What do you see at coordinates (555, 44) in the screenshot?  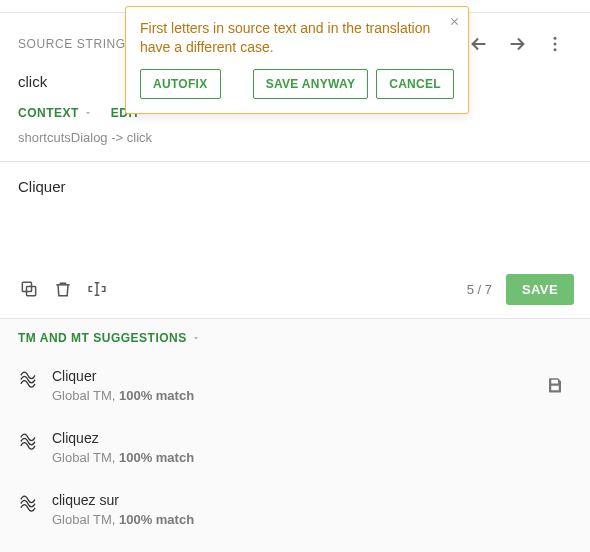 I see `kebab-icon` at bounding box center [555, 44].